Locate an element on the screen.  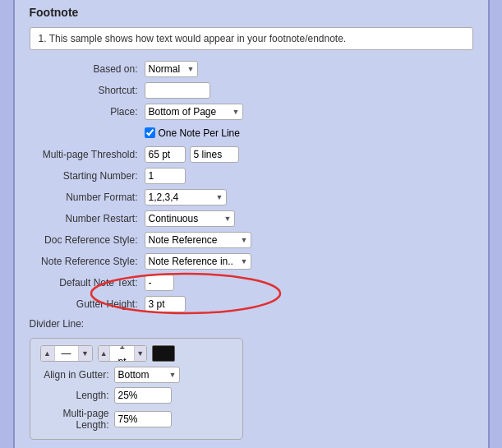
length-label: Length: is located at coordinates (77, 395).